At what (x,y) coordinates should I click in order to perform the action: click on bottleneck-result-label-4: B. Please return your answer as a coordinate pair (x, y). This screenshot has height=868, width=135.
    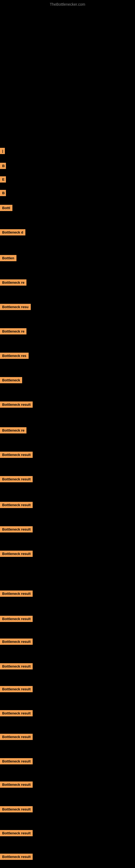
    Looking at the image, I should click on (3, 193).